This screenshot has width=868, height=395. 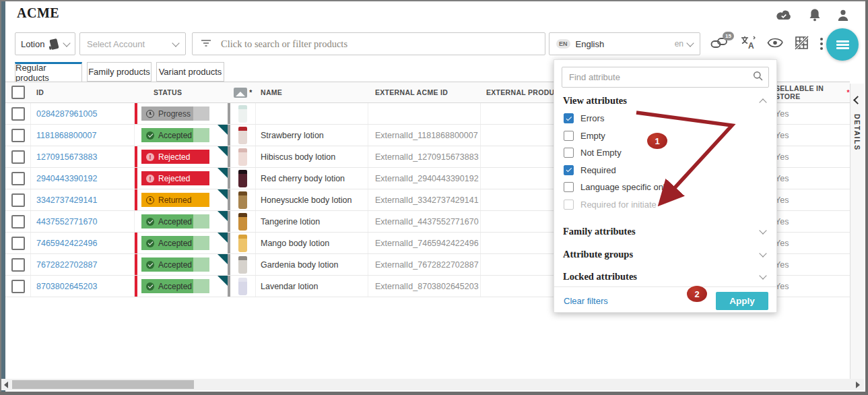 I want to click on tab-family-products: Family products, so click(x=119, y=71).